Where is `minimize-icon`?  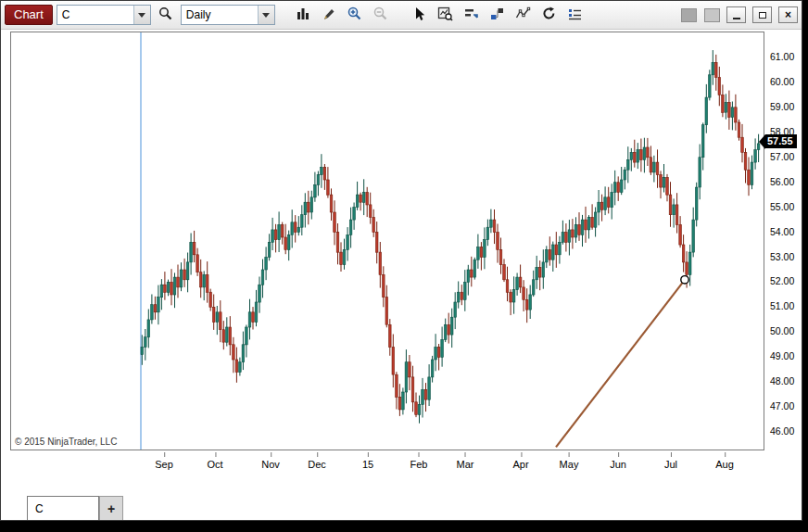 minimize-icon is located at coordinates (737, 19).